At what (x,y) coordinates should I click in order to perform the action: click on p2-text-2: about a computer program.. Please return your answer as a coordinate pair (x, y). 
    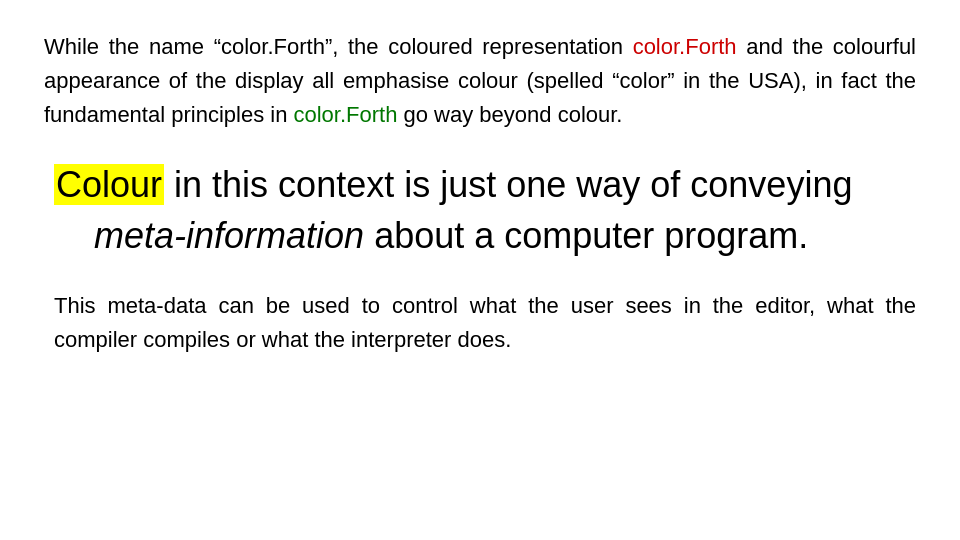
    Looking at the image, I should click on (586, 236).